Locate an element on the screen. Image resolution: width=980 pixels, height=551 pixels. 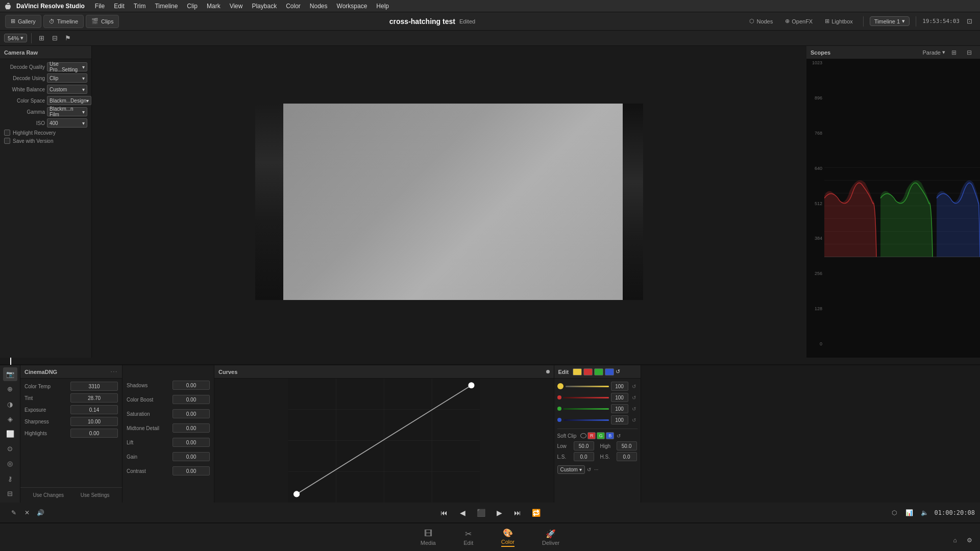
scrubber-handle is located at coordinates (11, 361).